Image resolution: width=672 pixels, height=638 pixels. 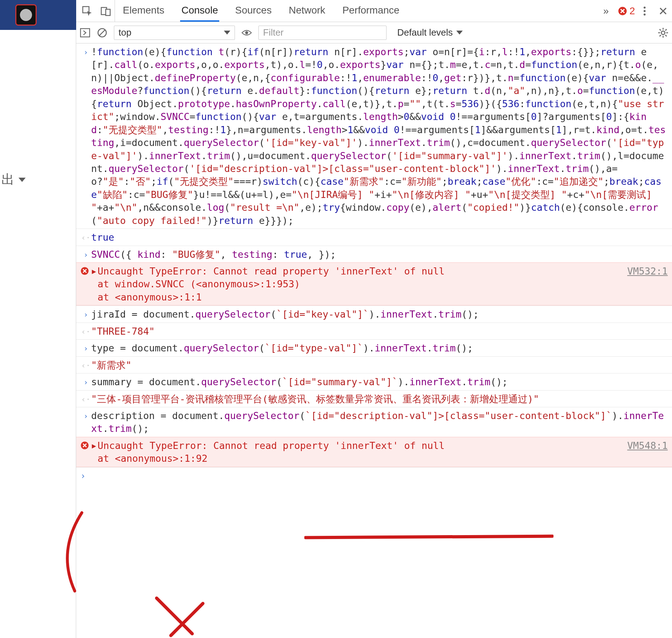 What do you see at coordinates (379, 365) in the screenshot?
I see `console-result-value: "新需求"` at bounding box center [379, 365].